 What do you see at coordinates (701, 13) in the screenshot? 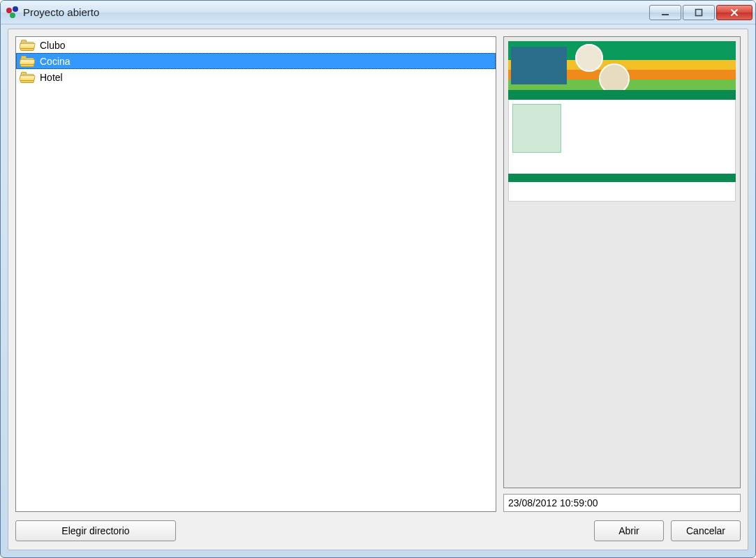
I see `window-controls` at bounding box center [701, 13].